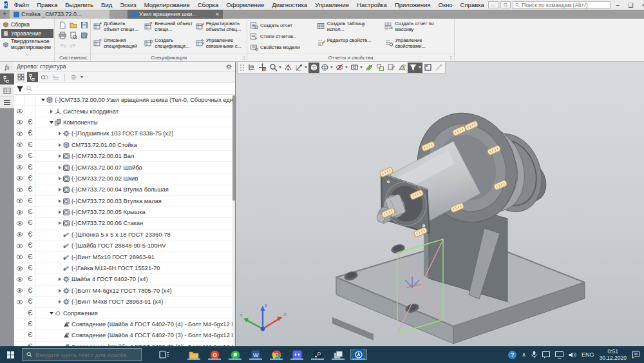 The image size is (644, 363). What do you see at coordinates (73, 35) in the screenshot?
I see `preview-button` at bounding box center [73, 35].